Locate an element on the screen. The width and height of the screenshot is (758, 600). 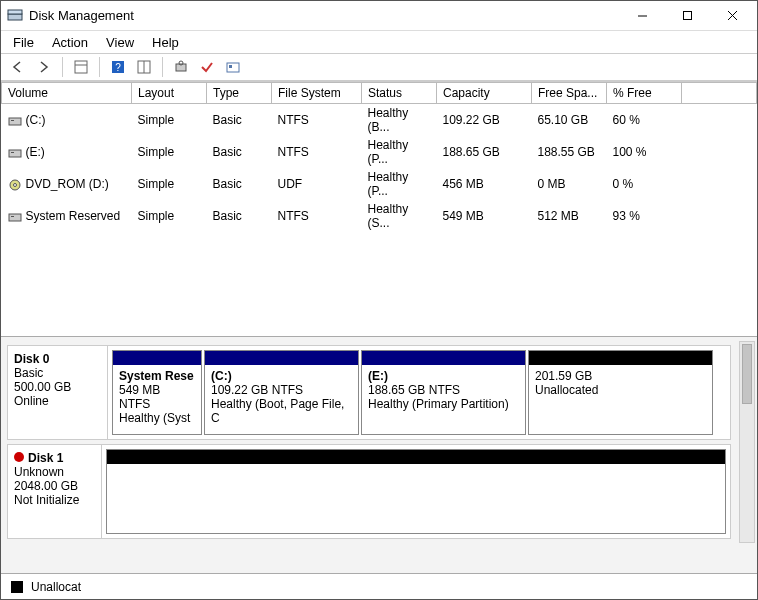
minimize-button is located at coordinates (642, 16).